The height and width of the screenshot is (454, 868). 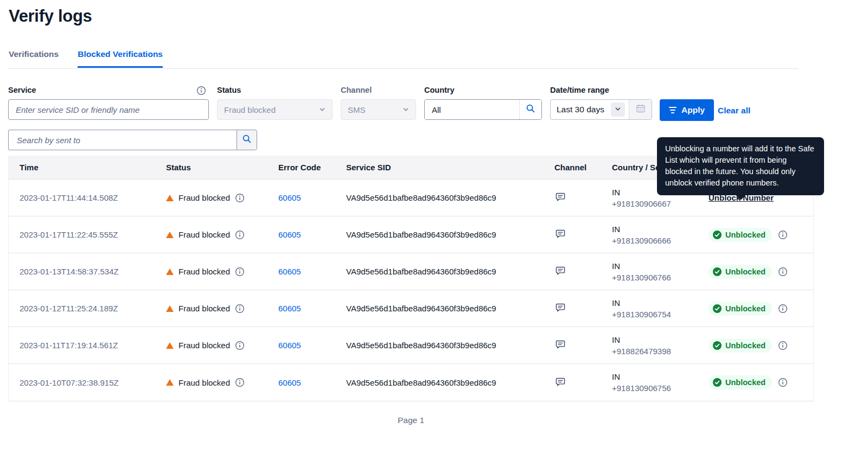 I want to click on sent-to-search, so click(x=132, y=140).